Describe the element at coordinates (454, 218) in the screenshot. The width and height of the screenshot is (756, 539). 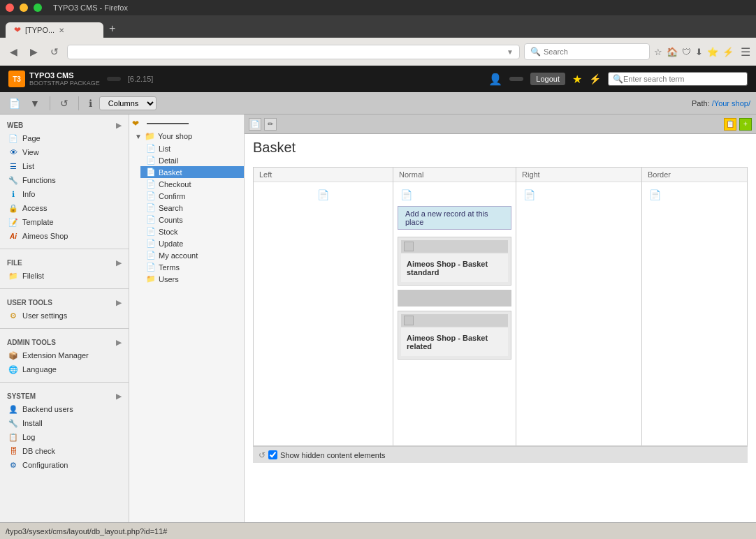
I see `add-record-btn: Add a new record at this place` at that location.